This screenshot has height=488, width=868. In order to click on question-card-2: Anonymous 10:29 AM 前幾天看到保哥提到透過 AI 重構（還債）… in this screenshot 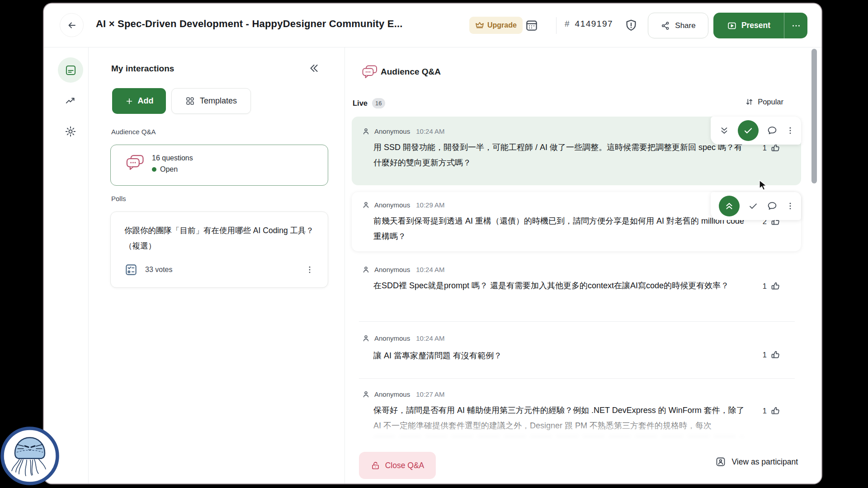, I will do `click(576, 221)`.